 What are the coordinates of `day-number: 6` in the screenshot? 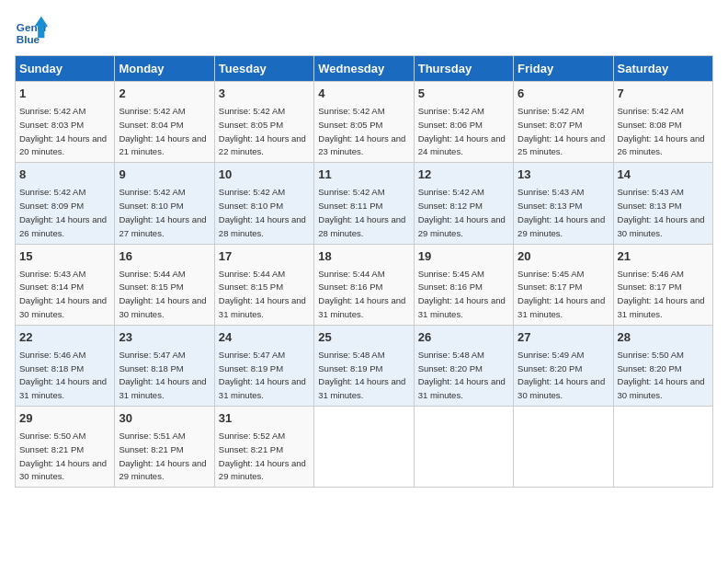 It's located at (563, 94).